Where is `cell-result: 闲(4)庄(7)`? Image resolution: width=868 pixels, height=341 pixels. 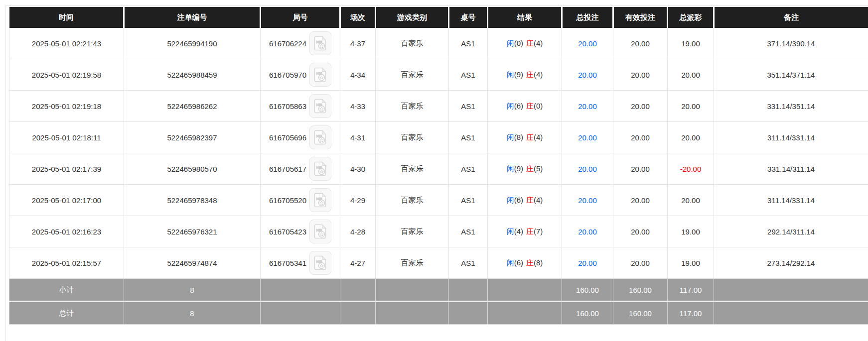
cell-result: 闲(4)庄(7) is located at coordinates (525, 232).